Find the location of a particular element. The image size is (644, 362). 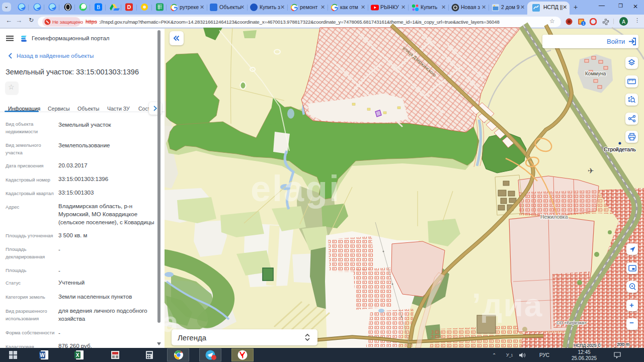

svg-text: НСПД 2025 © is located at coordinates (588, 345).